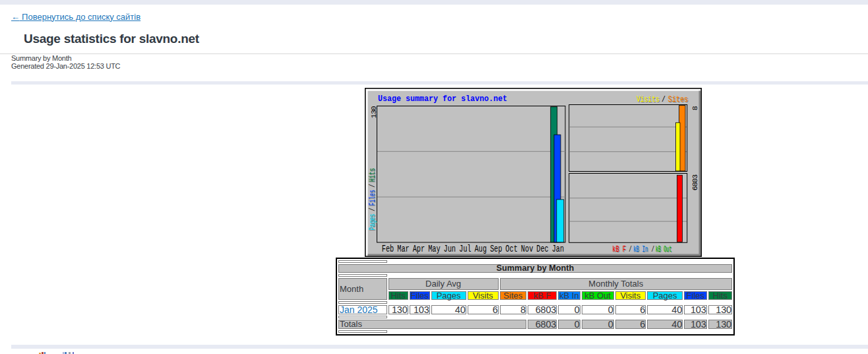 The image size is (868, 354). What do you see at coordinates (496, 249) in the screenshot?
I see `svg-text: Sep` at bounding box center [496, 249].